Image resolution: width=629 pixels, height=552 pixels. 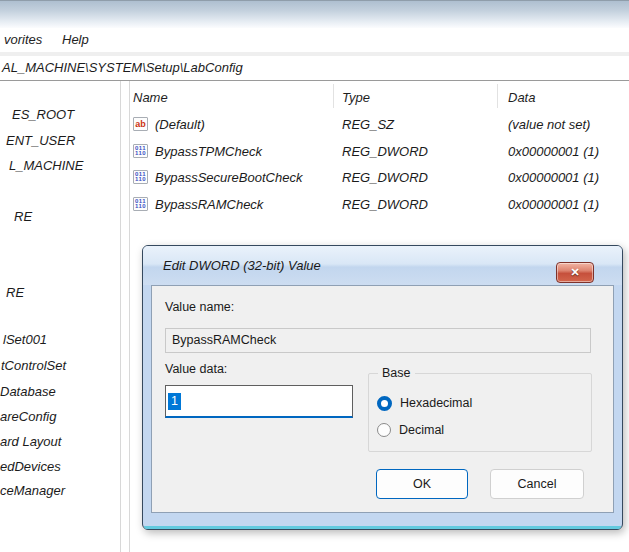 I want to click on close-icon: ✕, so click(x=574, y=272).